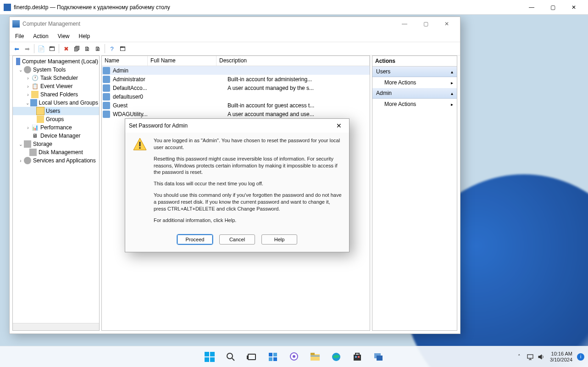  Describe the element at coordinates (77, 49) in the screenshot. I see `refresh-icon: 🗐` at that location.